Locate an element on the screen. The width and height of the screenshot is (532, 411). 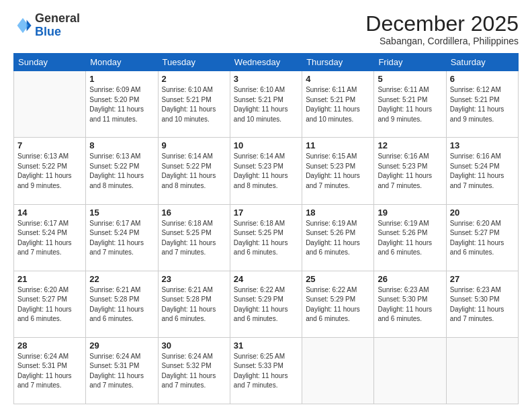
logo: General Blue is located at coordinates (47, 26).